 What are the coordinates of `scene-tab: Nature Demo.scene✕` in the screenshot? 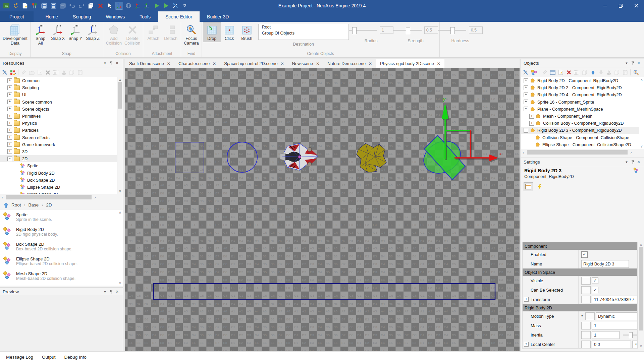 It's located at (350, 64).